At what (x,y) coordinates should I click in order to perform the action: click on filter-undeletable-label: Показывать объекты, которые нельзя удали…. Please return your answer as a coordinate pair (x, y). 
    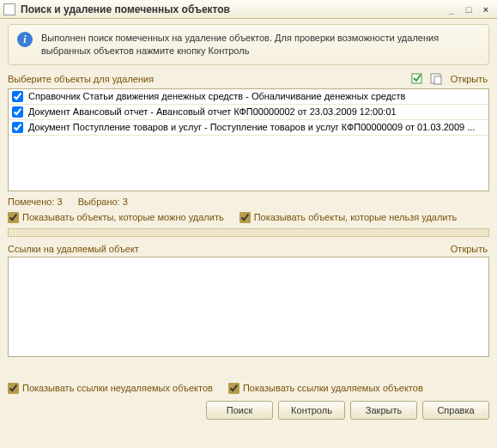
    Looking at the image, I should click on (355, 217).